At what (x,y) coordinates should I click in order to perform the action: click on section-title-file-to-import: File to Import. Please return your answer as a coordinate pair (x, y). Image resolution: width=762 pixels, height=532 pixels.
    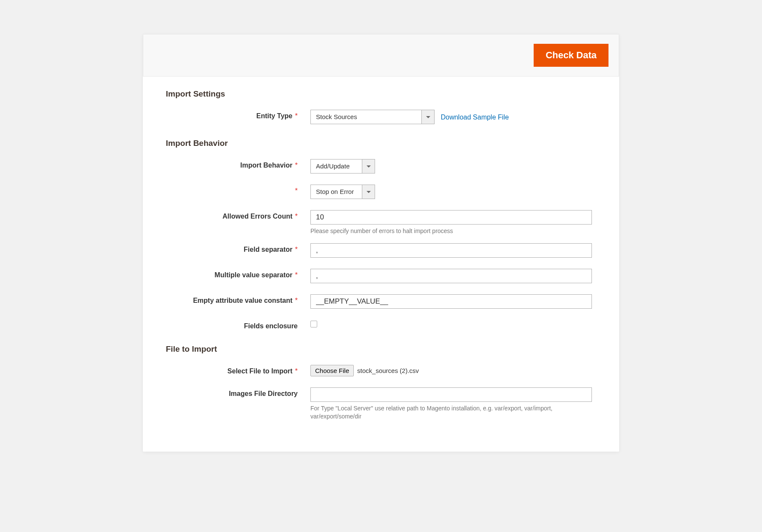
    Looking at the image, I should click on (381, 349).